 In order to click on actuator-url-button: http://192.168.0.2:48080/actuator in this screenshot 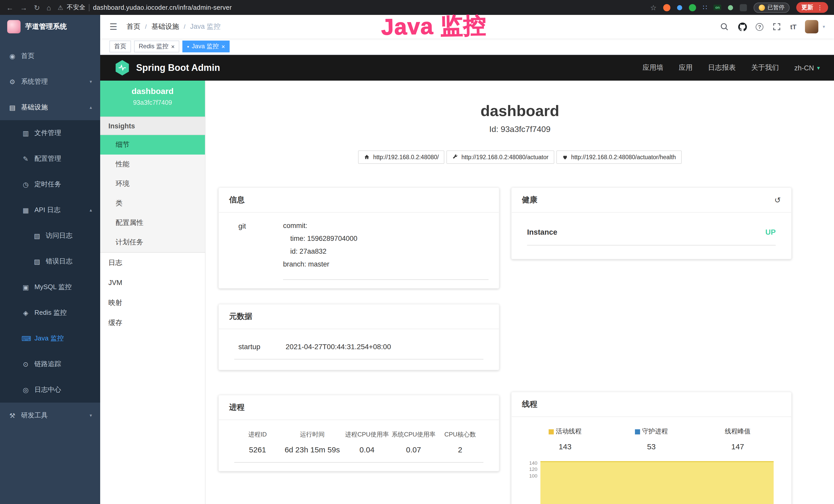, I will do `click(500, 157)`.